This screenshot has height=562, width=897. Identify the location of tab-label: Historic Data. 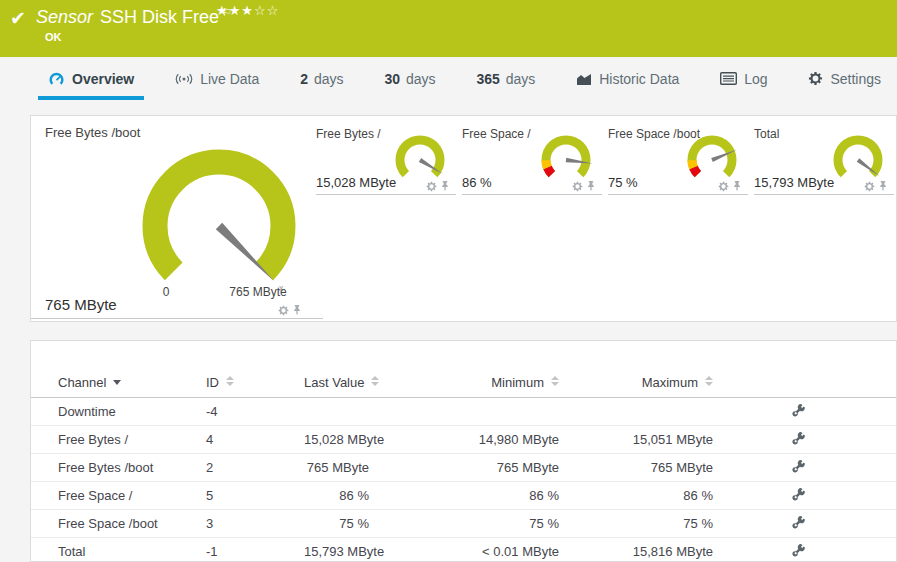
(639, 79).